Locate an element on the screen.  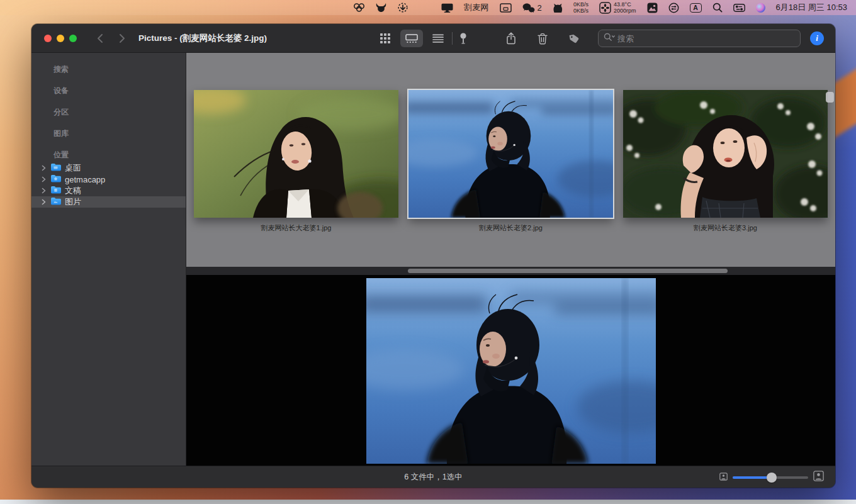
bull-icon is located at coordinates (381, 8).